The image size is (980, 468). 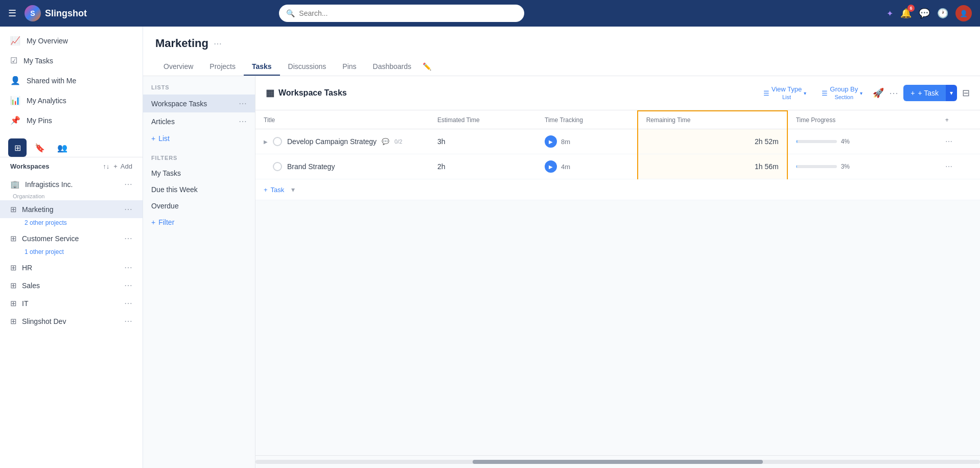 What do you see at coordinates (266, 142) in the screenshot?
I see `expand-icon: ▶` at bounding box center [266, 142].